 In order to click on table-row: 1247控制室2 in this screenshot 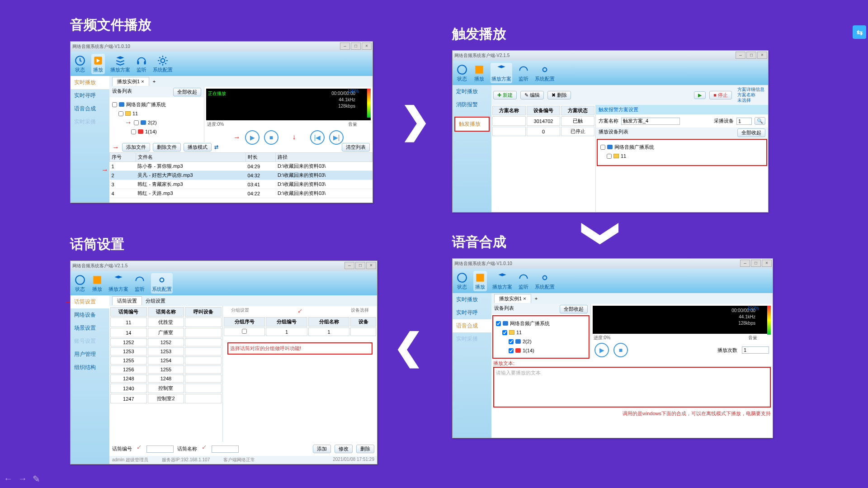, I will do `click(166, 399)`.